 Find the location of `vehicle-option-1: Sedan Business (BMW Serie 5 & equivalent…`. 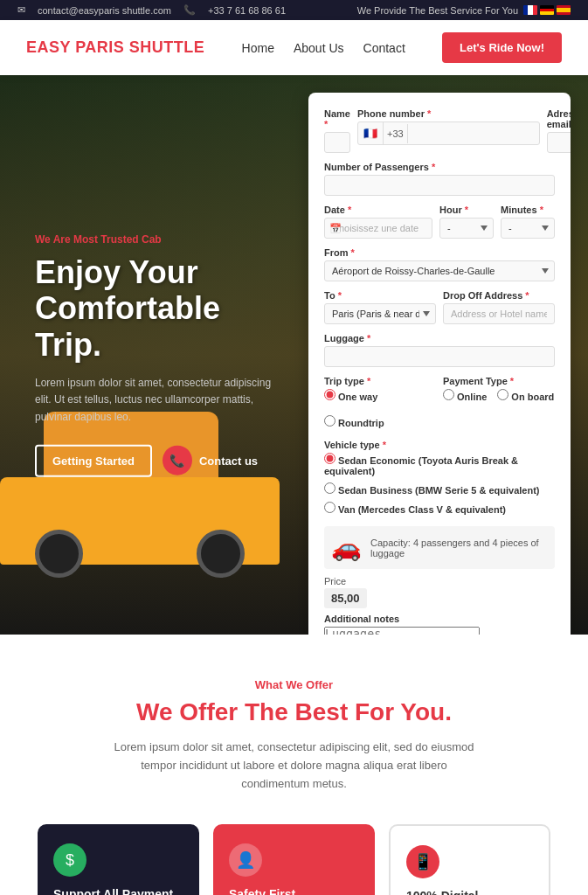

vehicle-option-1: Sedan Business (BMW Serie 5 & equivalent… is located at coordinates (439, 489).